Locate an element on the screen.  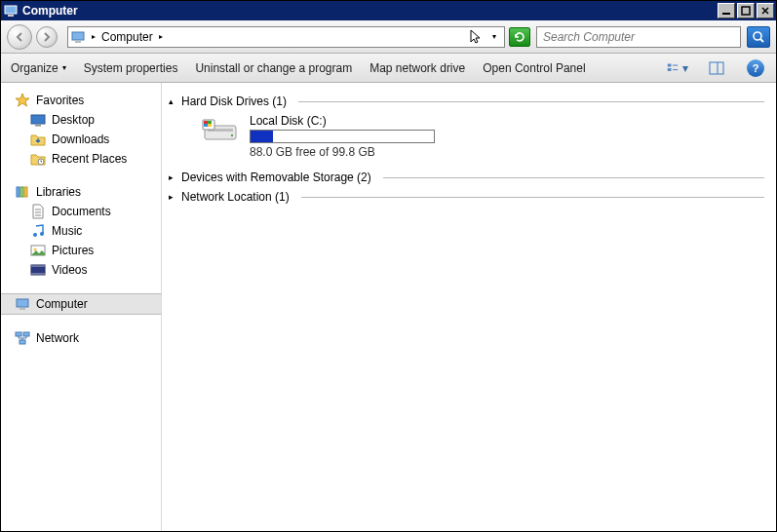
network-icon is located at coordinates (22, 338).